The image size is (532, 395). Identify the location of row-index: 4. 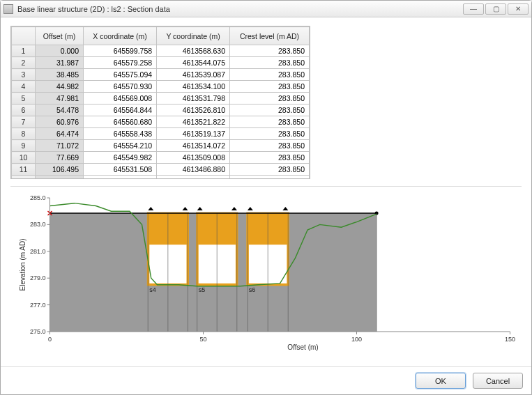
(24, 86).